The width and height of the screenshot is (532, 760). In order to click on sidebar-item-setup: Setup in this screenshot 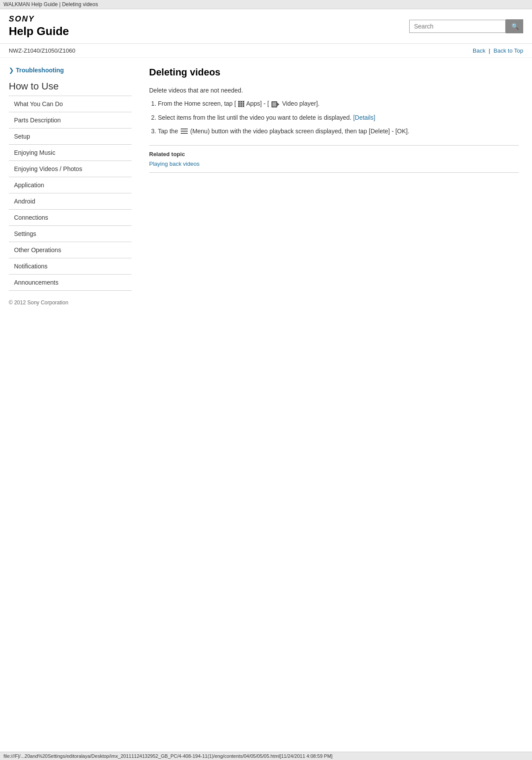, I will do `click(70, 137)`.